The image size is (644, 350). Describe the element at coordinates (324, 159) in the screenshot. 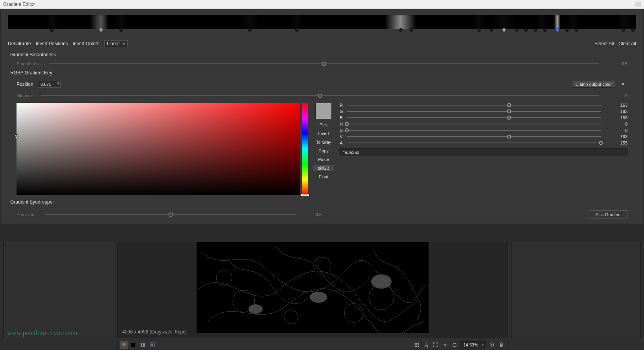

I see `paste-color-button: Paste` at that location.